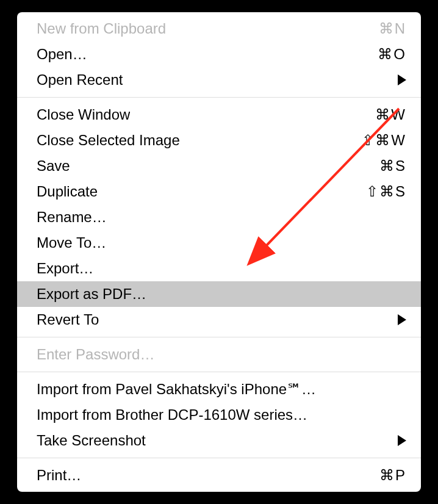 The height and width of the screenshot is (504, 438). I want to click on menu-item-import-iphone: Import from Pavel Sakhatskyi's iPhone℠…, so click(219, 389).